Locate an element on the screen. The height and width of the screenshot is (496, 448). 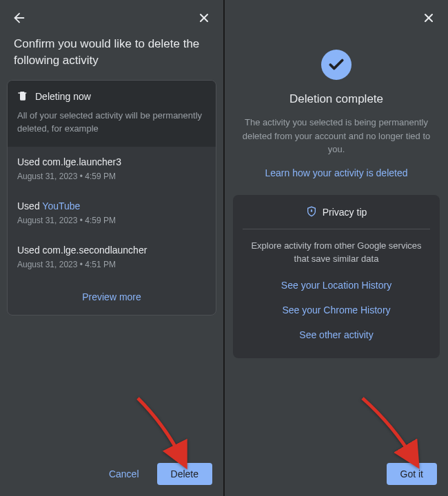
cancel-button: Cancel is located at coordinates (124, 474).